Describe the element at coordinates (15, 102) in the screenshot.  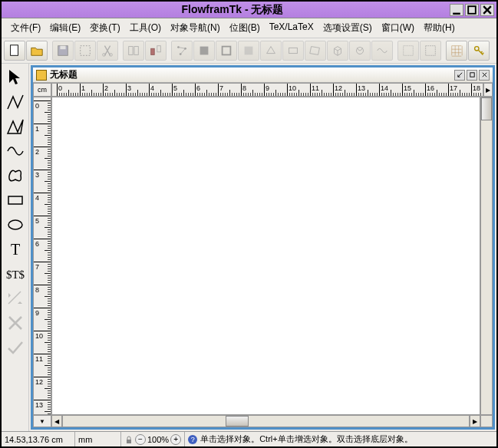
I see `line-tool` at that location.